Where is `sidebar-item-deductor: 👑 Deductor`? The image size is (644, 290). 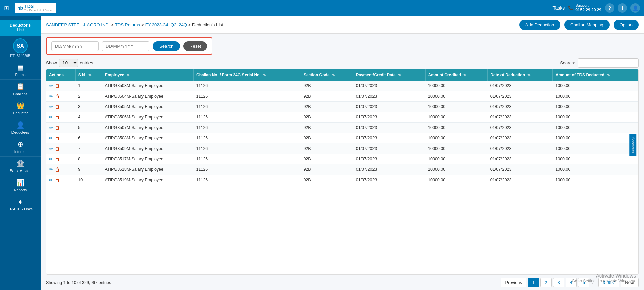 sidebar-item-deductor: 👑 Deductor is located at coordinates (20, 109).